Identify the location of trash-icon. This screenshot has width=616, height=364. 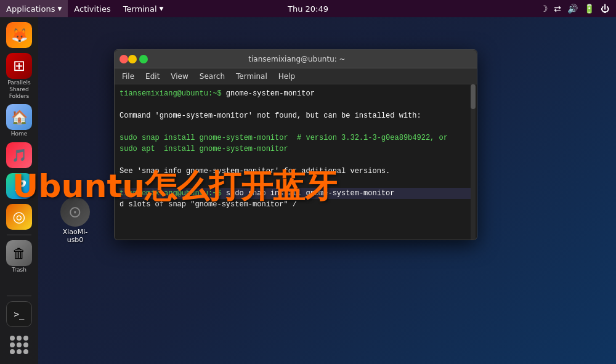
(19, 253).